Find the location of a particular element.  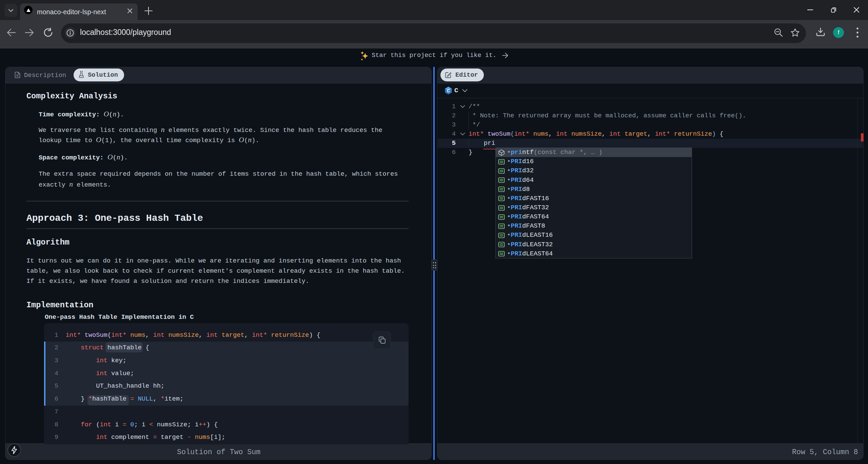

svg-text: C is located at coordinates (448, 91).